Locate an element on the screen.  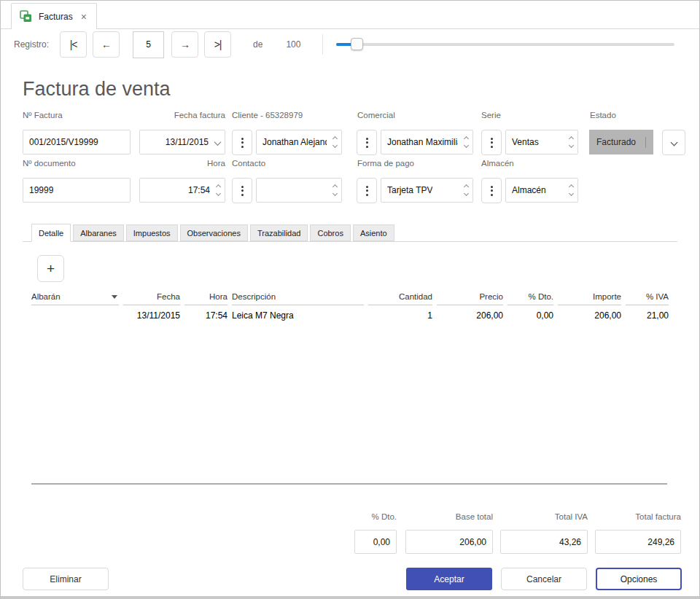
no-factura-input: 001/2015/V19999 is located at coordinates (77, 142).